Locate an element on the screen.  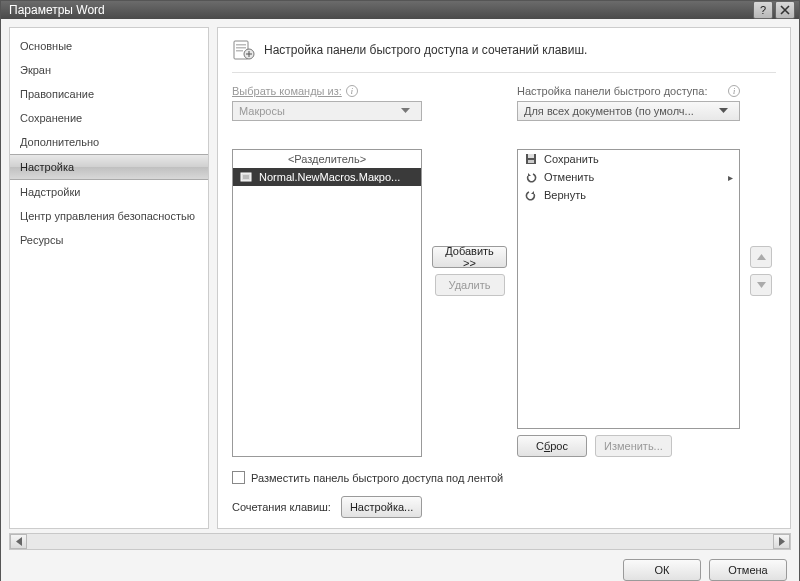
show-below-ribbon-label: Разместить панель быстрого доступа под л… is located at coordinates (377, 478).